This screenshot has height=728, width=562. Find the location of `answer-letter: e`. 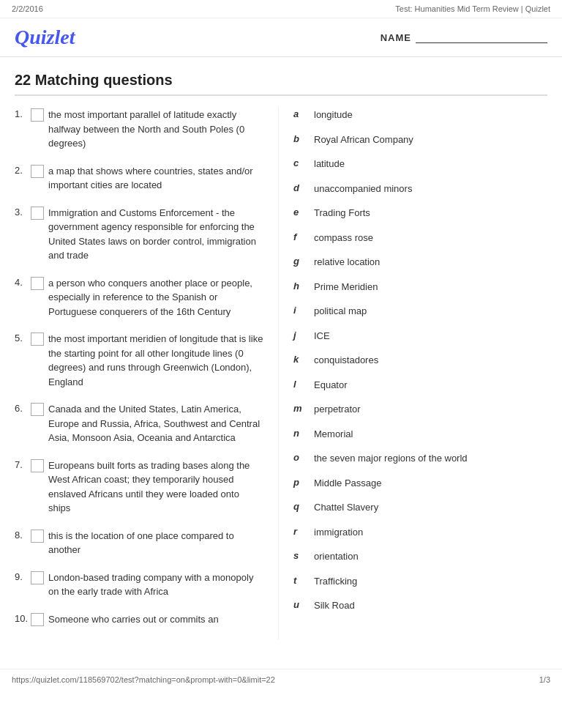

answer-letter: e is located at coordinates (301, 212).